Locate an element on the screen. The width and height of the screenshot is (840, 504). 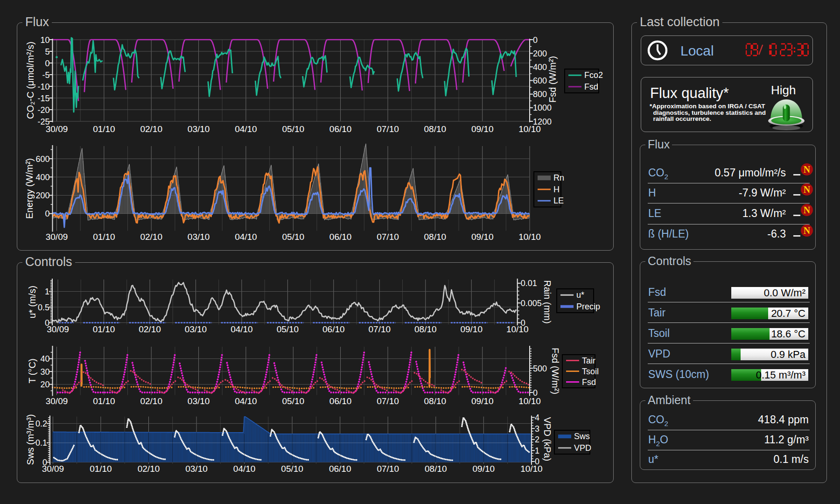
svg-text: 10 is located at coordinates (45, 40).